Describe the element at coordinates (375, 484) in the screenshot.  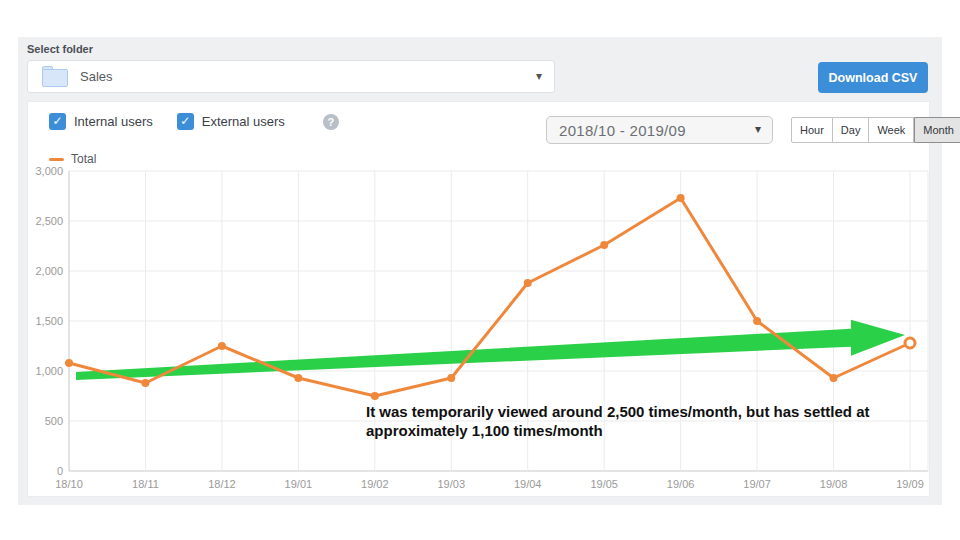
I see `x-tick-label: 19/02` at that location.